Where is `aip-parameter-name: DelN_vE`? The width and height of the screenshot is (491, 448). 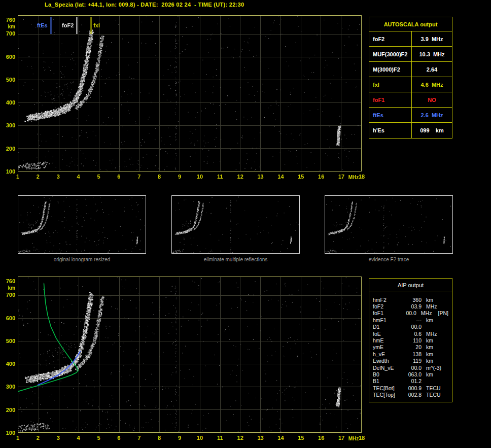 aip-parameter-name: DelN_vE is located at coordinates (389, 368).